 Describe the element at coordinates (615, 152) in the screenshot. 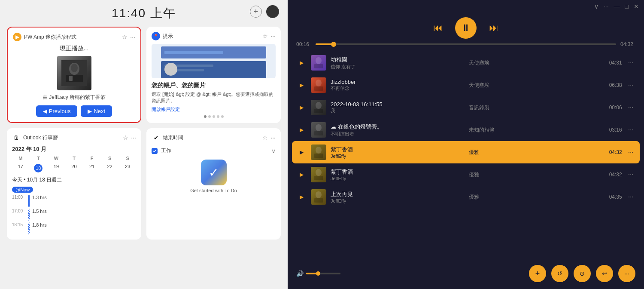

I see `track-duration: 04:32` at that location.